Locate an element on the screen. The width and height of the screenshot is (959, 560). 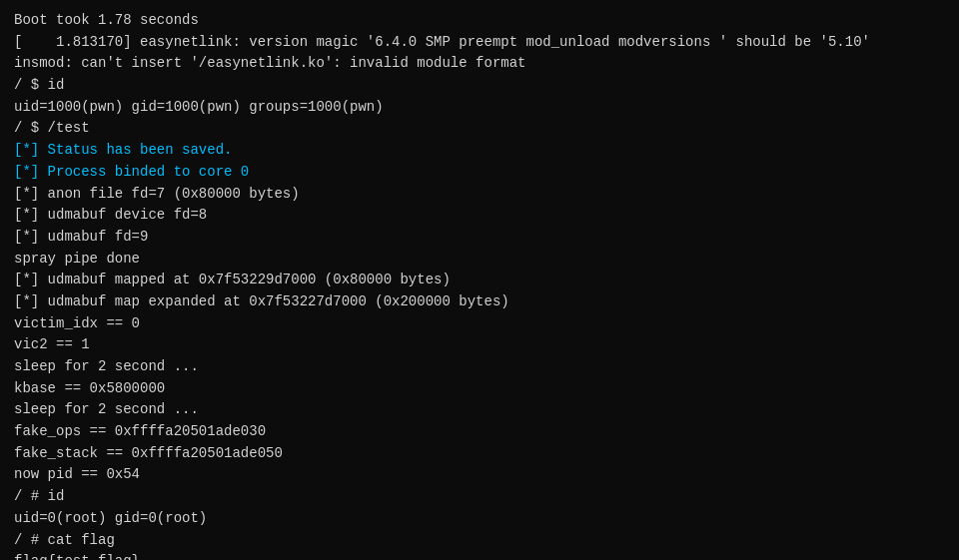
terminal-line: uid=0(root) gid=0(root) is located at coordinates (480, 519).